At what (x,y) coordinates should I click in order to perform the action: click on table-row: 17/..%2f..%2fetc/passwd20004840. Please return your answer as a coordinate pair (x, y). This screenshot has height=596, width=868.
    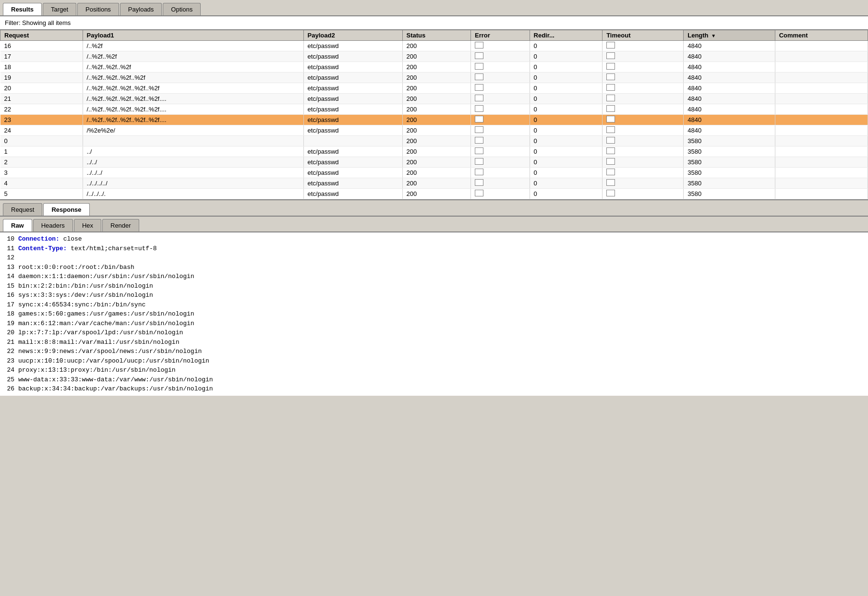
    Looking at the image, I should click on (434, 57).